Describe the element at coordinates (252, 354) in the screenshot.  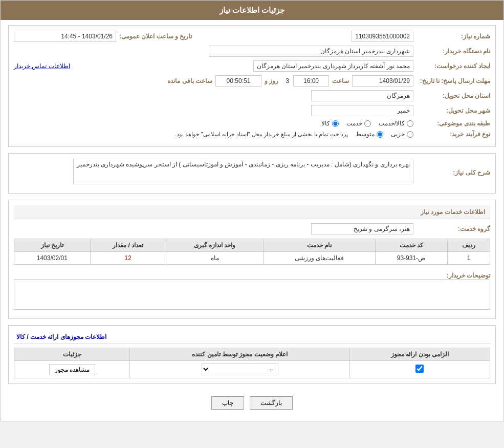
I see `permissions-section: اطلاعات مجوزهای ارائه خدمت / کالا الزامی…` at that location.